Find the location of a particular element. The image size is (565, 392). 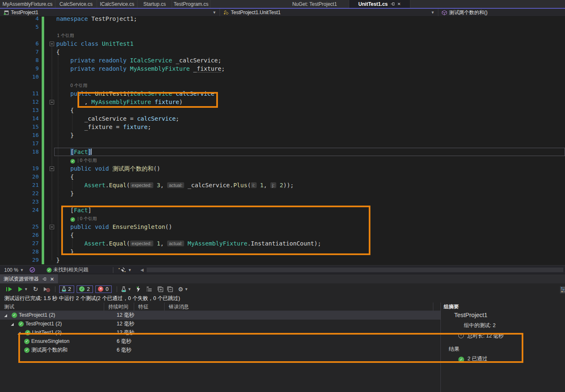

code-line-16: 16 } is located at coordinates (282, 135).